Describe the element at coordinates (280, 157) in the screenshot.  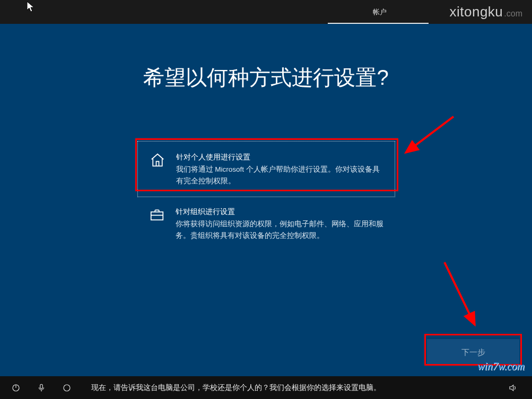
I see `option-personal-title: 针对个人使用进行设置` at that location.